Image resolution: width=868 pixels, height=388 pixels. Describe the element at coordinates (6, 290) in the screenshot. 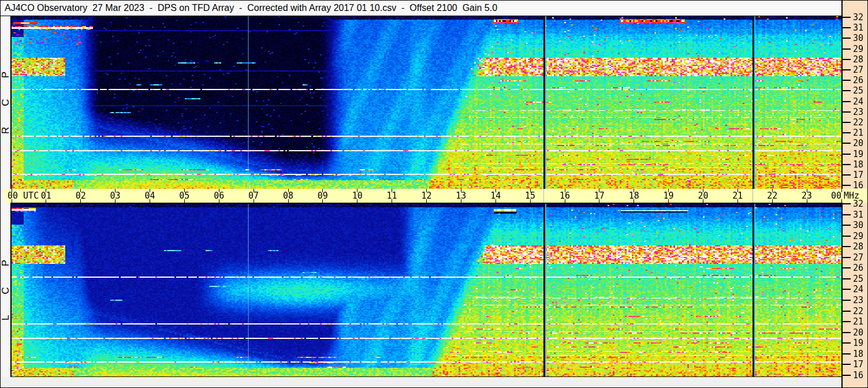

I see `lcp-panel-label-box: LCP` at that location.